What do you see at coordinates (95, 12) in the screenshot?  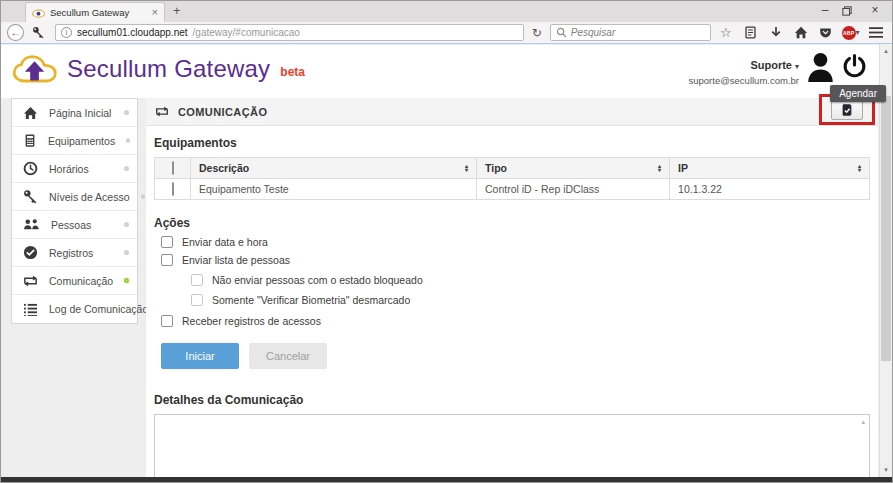 I see `browser-tab: Secullum Gateway ×` at bounding box center [95, 12].